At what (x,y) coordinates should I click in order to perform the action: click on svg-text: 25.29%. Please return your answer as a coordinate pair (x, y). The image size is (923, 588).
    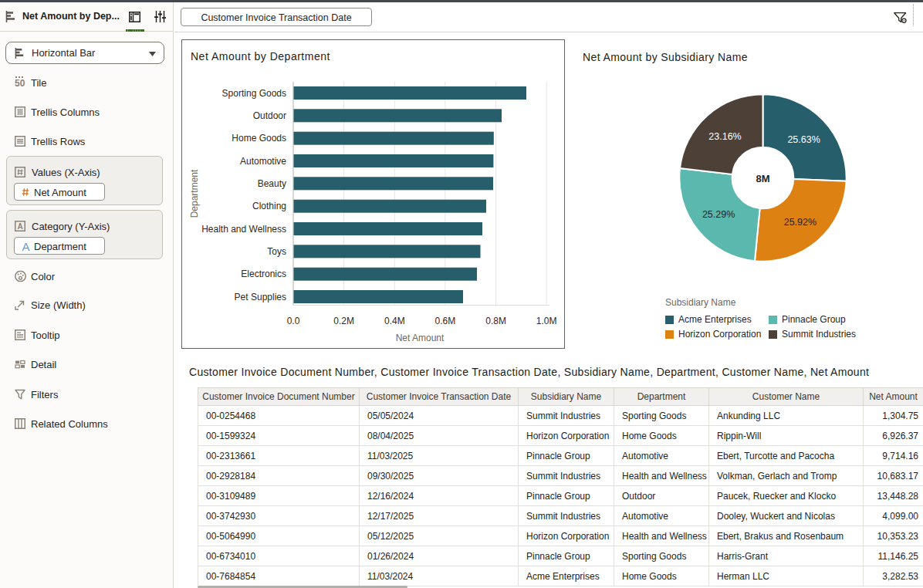
    Looking at the image, I should click on (718, 215).